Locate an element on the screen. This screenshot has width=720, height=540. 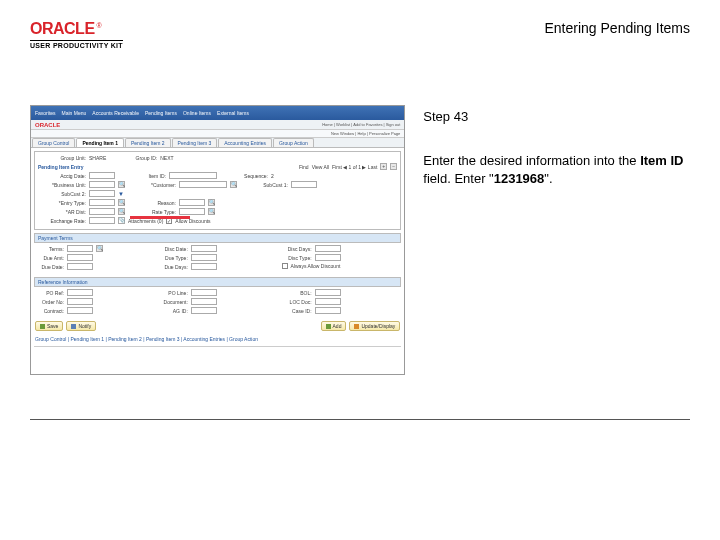
app-brandbar: ORACLE Home | Worklist | Add to Favorite… is located at coordinates (218, 125).